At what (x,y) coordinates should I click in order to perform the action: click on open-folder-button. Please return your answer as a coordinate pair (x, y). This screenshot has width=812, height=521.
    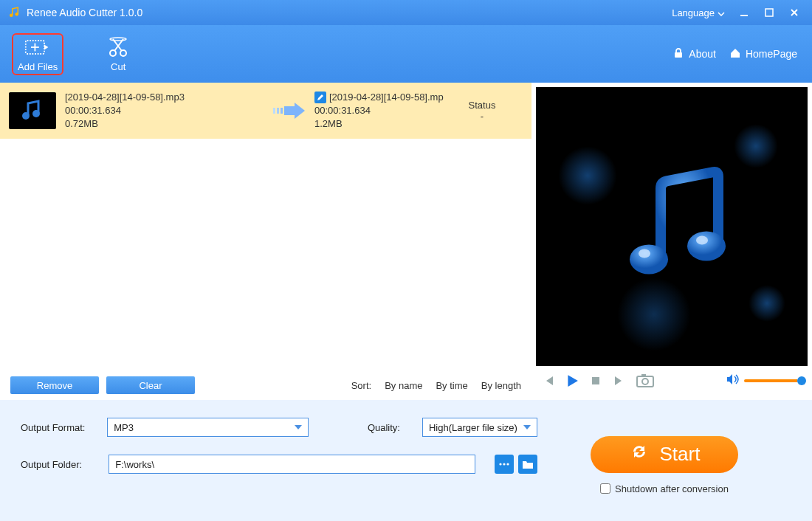
    Looking at the image, I should click on (528, 464).